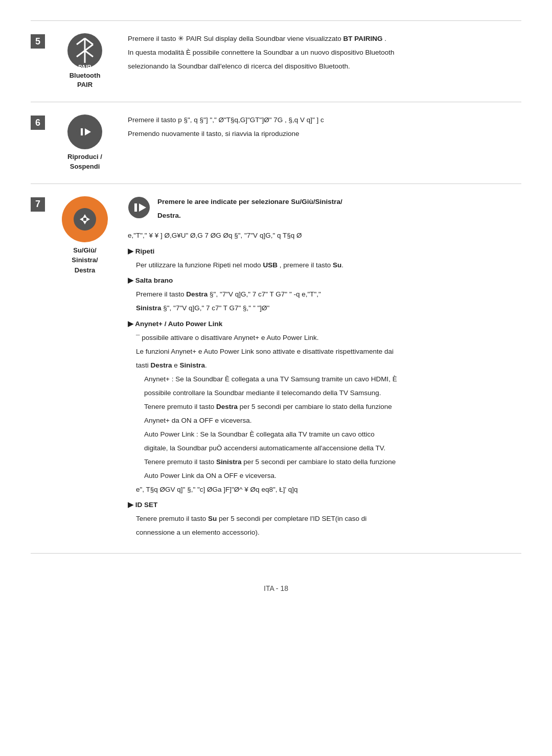 This screenshot has width=552, height=756. What do you see at coordinates (325, 251) in the screenshot?
I see `ripeti-title: ▶ Ripeti` at bounding box center [325, 251].